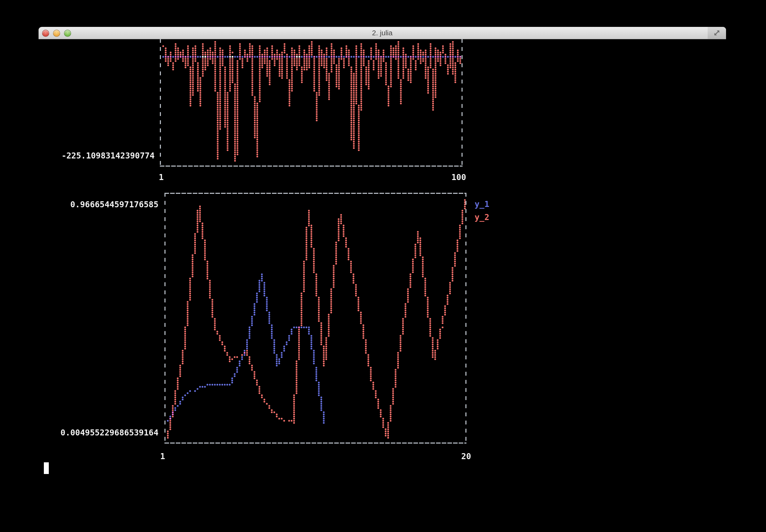  What do you see at coordinates (110, 433) in the screenshot?
I see `plot2-ymin-label: 0.004955229686539164` at bounding box center [110, 433].